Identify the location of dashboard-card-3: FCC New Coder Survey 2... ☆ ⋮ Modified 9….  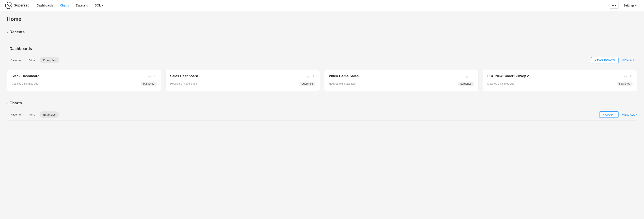
(560, 81).